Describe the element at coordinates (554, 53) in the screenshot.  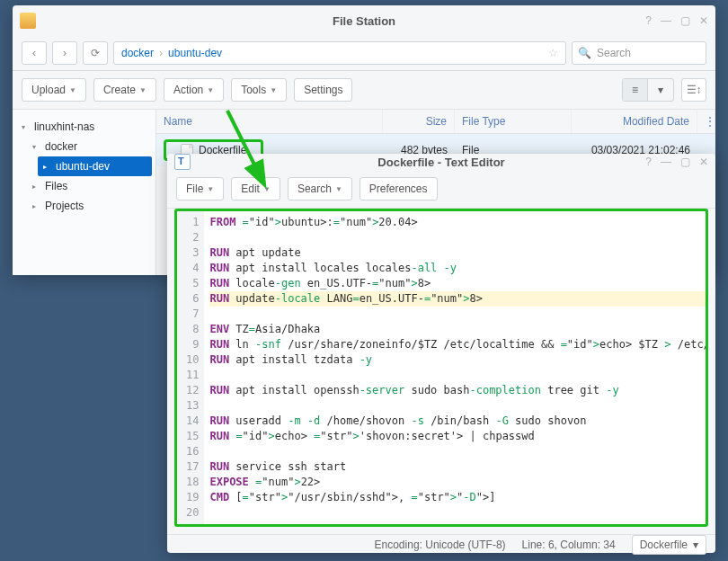
I see `star-icon: ☆` at that location.